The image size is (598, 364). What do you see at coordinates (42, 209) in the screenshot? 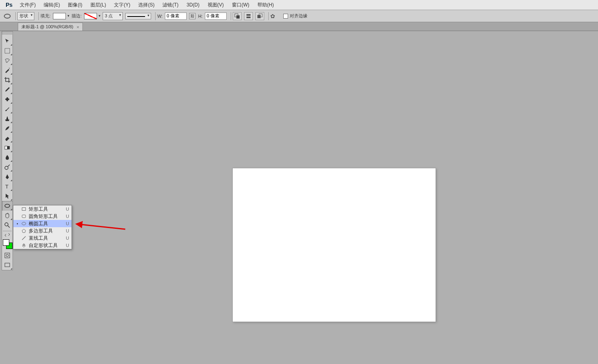
I see `flyout-item-rect: 矩形工具U` at bounding box center [42, 209].